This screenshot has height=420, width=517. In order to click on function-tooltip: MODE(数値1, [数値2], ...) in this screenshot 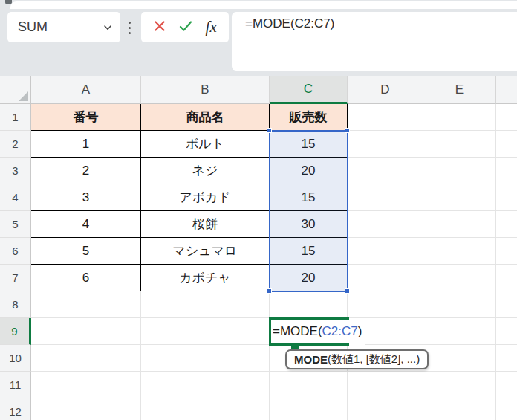, I will do `click(357, 360)`.